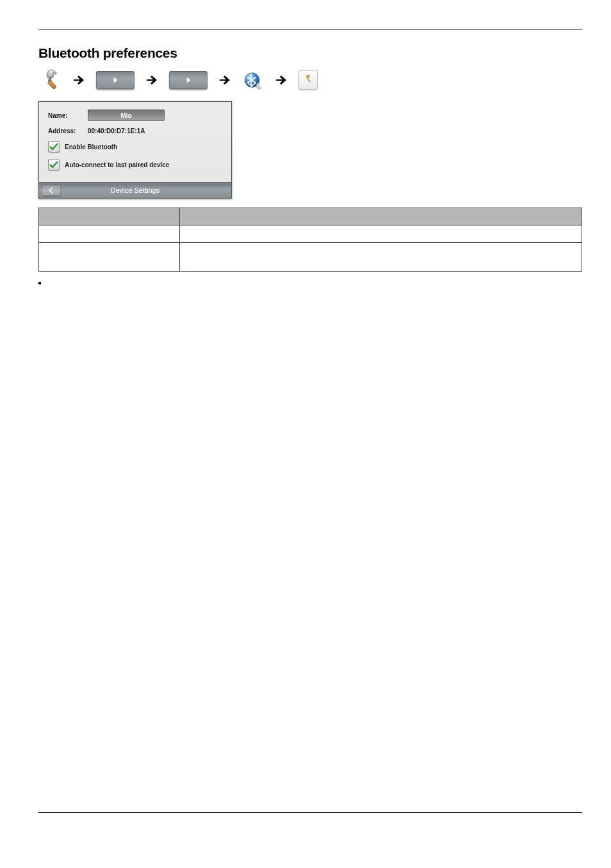  Describe the element at coordinates (54, 147) in the screenshot. I see `enable-bluetooth-checkbox` at that location.